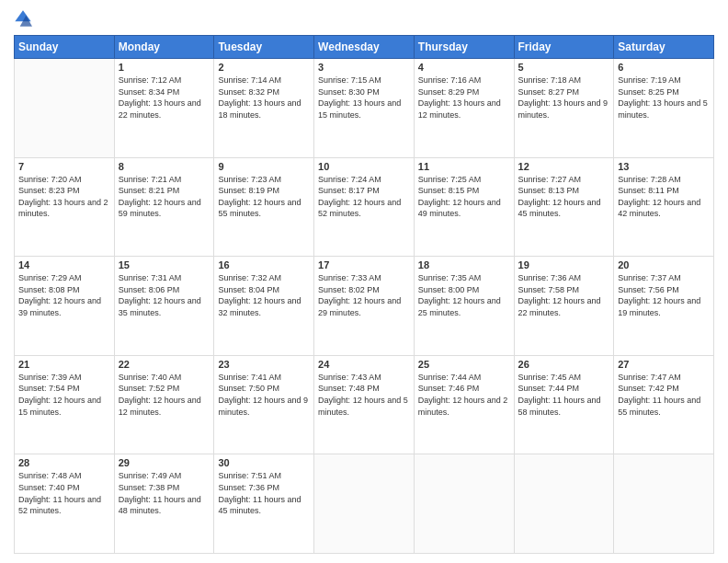  Describe the element at coordinates (664, 167) in the screenshot. I see `day-number: 13` at that location.